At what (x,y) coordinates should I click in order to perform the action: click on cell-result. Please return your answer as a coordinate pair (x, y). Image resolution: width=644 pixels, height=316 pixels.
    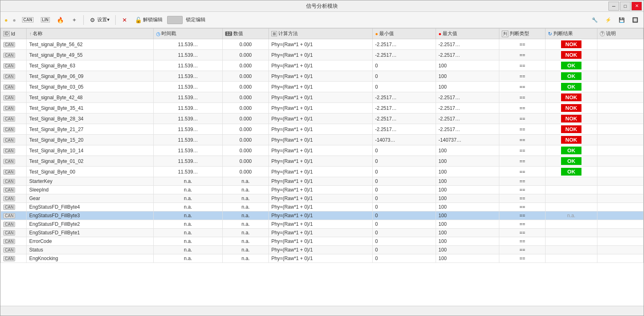
    Looking at the image, I should click on (571, 207).